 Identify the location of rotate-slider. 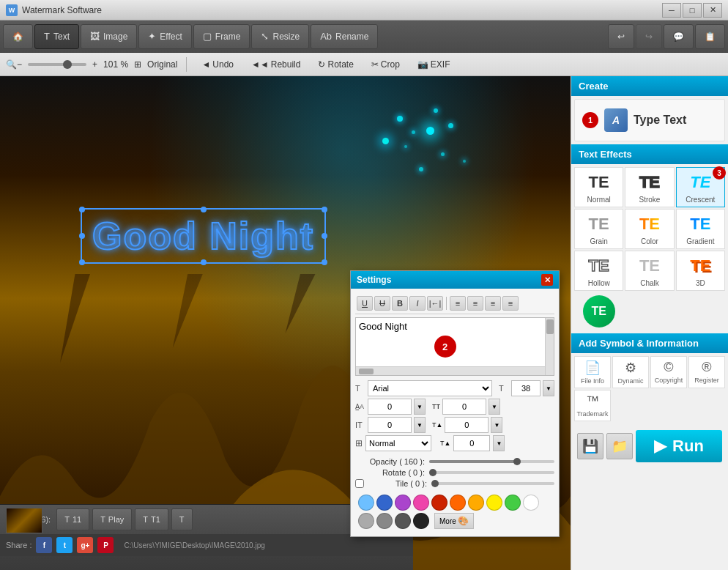
(492, 473).